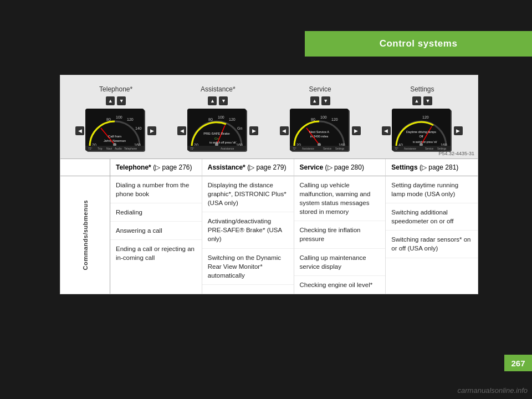 Image resolution: width=532 pixels, height=399 pixels. What do you see at coordinates (85, 235) in the screenshot?
I see `commands-submenus-label: Commands/submenus` at bounding box center [85, 235].